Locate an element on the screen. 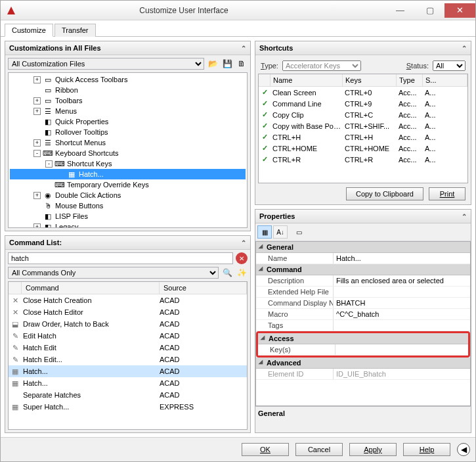 The height and width of the screenshot is (462, 476). command-search-input is located at coordinates (121, 258).